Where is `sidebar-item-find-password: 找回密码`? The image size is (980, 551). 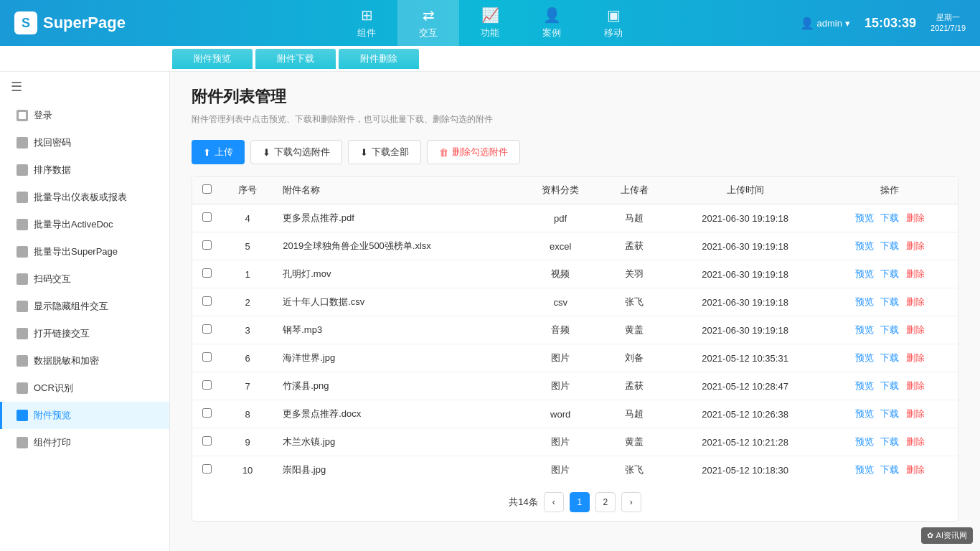
sidebar-item-find-password: 找回密码 is located at coordinates (85, 143).